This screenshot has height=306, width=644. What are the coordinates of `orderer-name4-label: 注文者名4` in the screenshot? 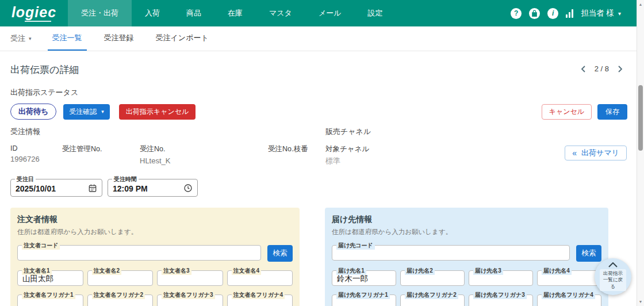 It's located at (247, 271).